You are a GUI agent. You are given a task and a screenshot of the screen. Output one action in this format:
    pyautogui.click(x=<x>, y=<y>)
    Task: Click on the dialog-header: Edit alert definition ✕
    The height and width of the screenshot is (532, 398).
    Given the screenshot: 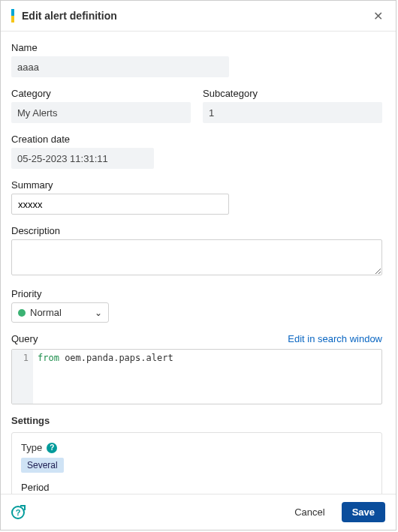 What is the action you would take?
    pyautogui.click(x=198, y=17)
    